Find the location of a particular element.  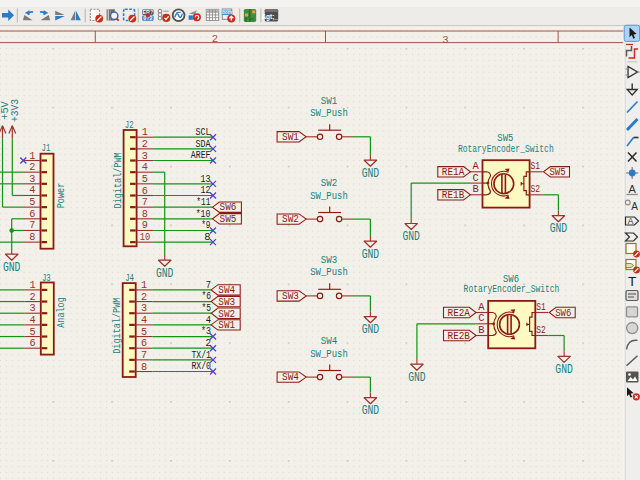

svg-text: J3 is located at coordinates (46, 278).